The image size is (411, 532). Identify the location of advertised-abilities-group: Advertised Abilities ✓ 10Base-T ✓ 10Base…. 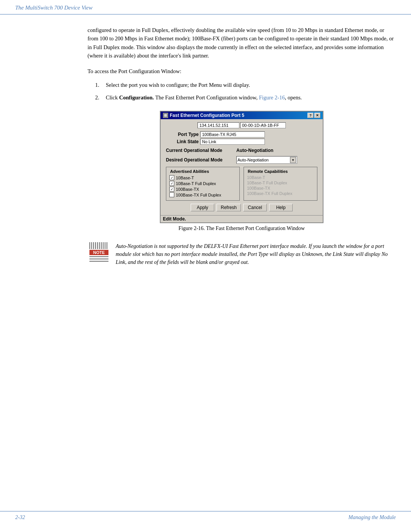
(203, 184).